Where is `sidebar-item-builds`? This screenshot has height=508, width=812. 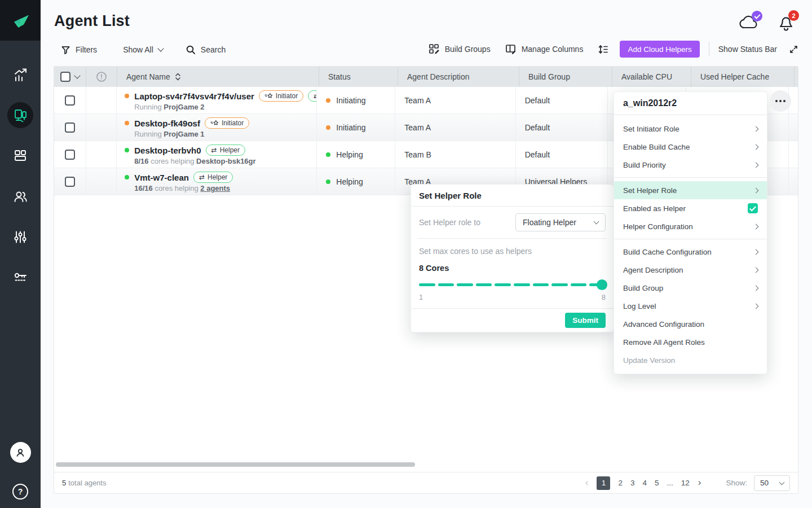
sidebar-item-builds is located at coordinates (20, 156).